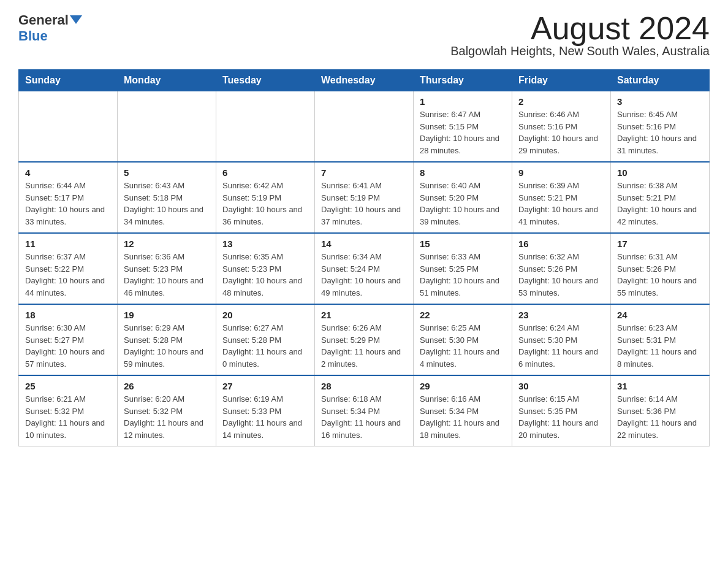 The height and width of the screenshot is (563, 728). Describe the element at coordinates (167, 173) in the screenshot. I see `day-number: 5` at that location.